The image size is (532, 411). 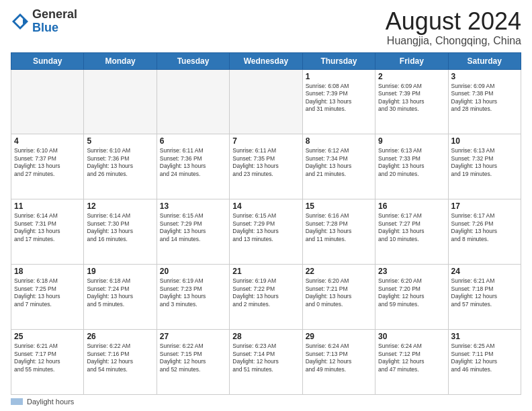 I want to click on day-info: Sunrise: 6:14 AM Sunset: 7:31 PM Dayligh…, so click(x=47, y=228).